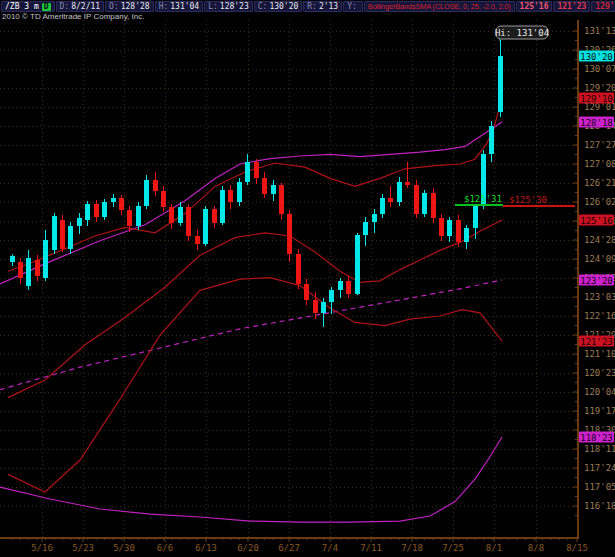 The height and width of the screenshot is (557, 615). I want to click on study1-value-3: 129'10, so click(603, 6).